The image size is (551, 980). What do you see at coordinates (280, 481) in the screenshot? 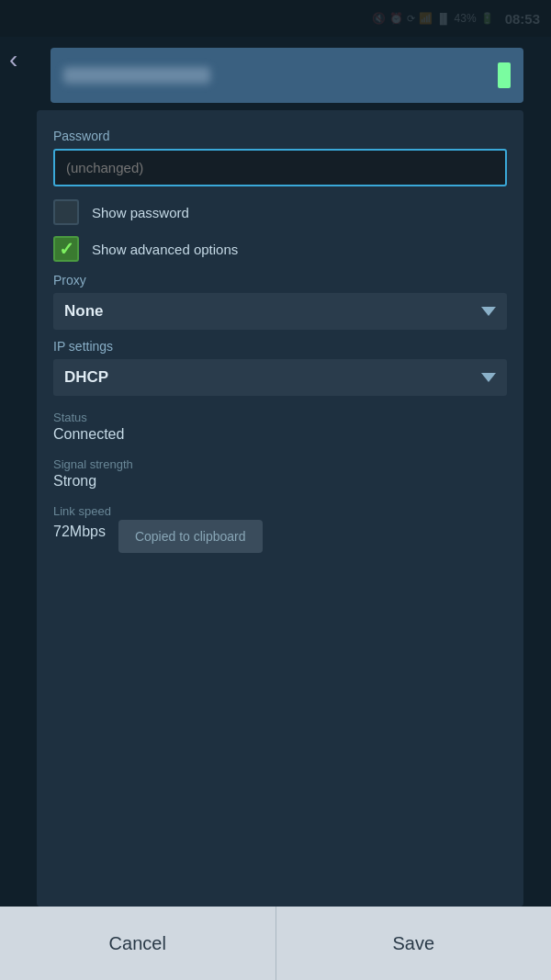
I see `signal-strength-value: Strong` at bounding box center [280, 481].